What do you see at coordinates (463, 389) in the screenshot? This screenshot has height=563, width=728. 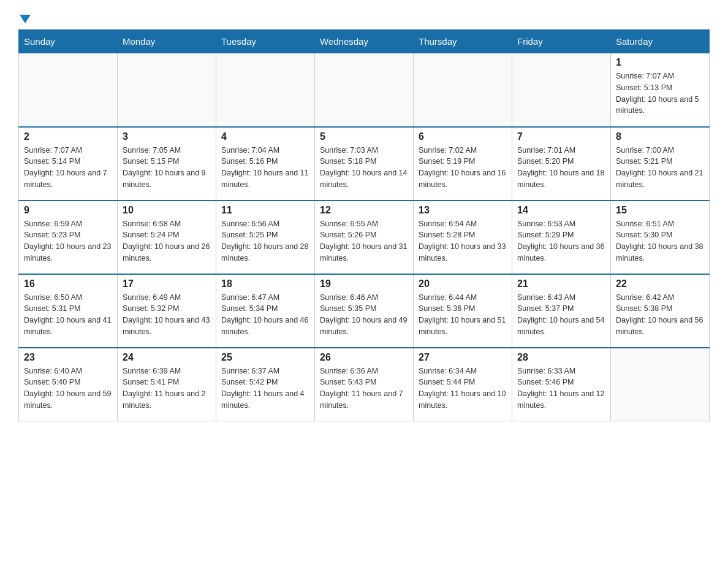 I see `day-info: Sunrise: 6:34 AM Sunset: 5:44 PM Dayligh…` at bounding box center [463, 389].